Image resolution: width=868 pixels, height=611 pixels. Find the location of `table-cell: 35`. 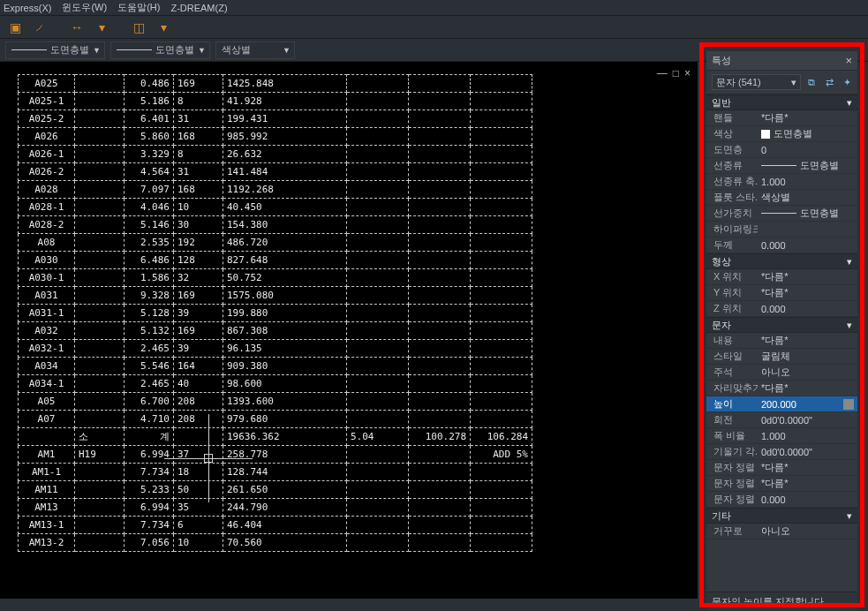

table-cell: 35 is located at coordinates (199, 508).